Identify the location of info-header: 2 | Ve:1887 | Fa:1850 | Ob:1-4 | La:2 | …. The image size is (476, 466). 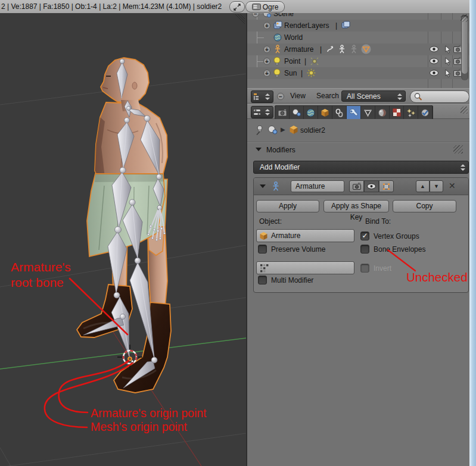
(235, 7).